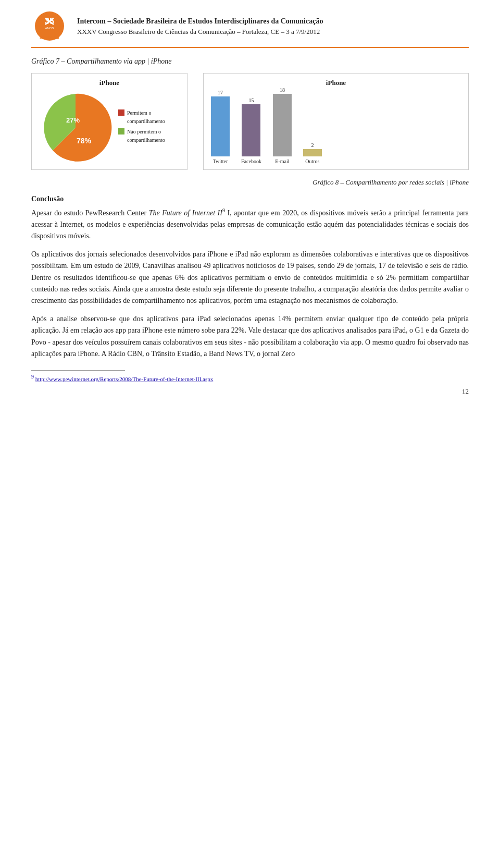 This screenshot has height=868, width=500. Describe the element at coordinates (200, 32) in the screenshot. I see `header-line2: XXXV Congresso Brasileiro de Ciências da…` at that location.